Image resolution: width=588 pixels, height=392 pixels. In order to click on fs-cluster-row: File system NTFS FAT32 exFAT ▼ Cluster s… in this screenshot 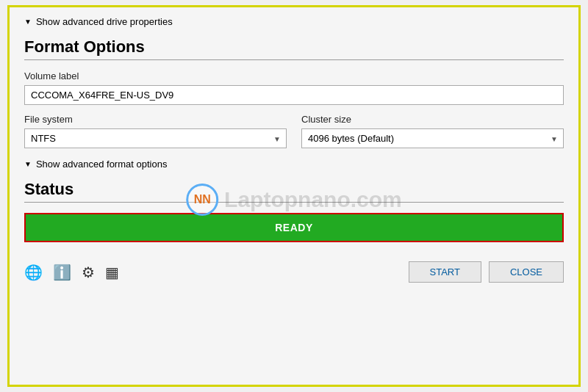, I will do `click(294, 131)`.